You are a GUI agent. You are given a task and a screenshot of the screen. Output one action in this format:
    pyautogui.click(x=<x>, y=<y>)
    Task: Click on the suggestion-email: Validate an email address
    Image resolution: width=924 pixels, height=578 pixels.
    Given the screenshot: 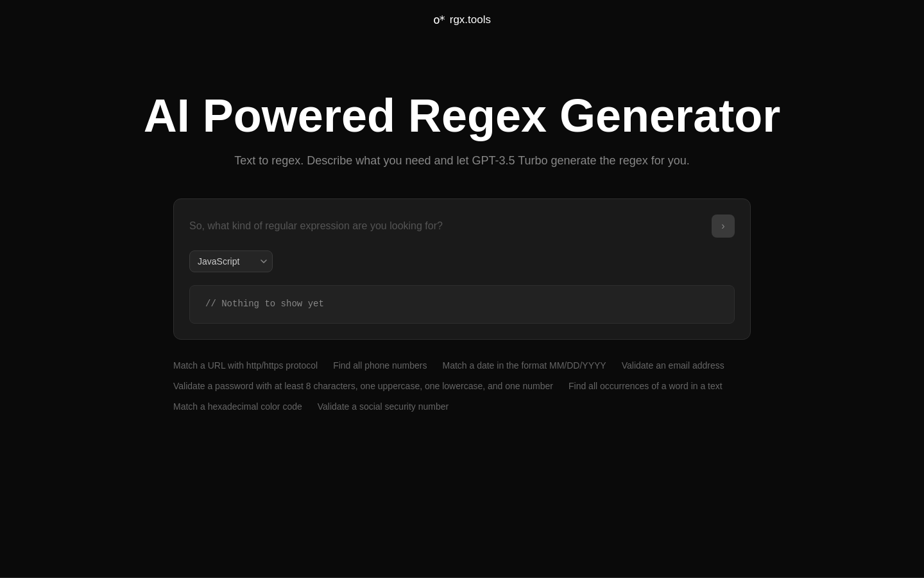 What is the action you would take?
    pyautogui.click(x=673, y=365)
    